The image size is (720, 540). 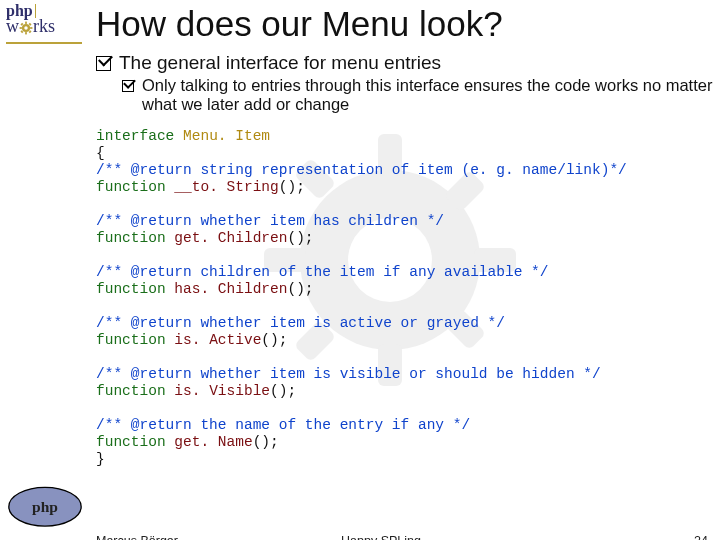 I want to click on footer-page-number: 24, so click(x=701, y=537).